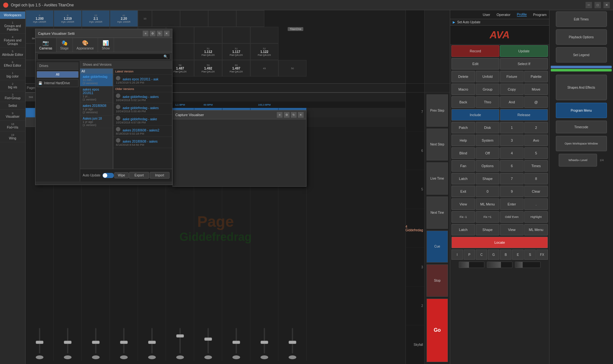  I want to click on fixture-cell: 49, so click(264, 68).